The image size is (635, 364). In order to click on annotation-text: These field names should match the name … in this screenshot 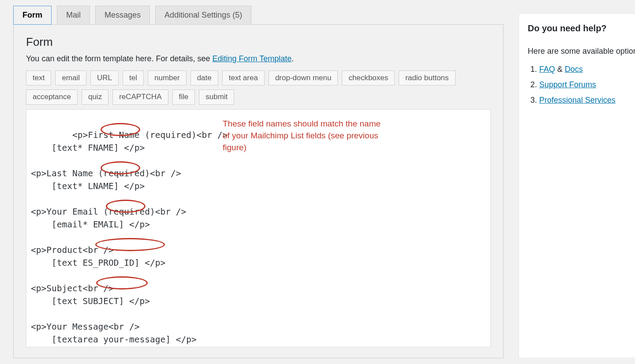, I will do `click(302, 136)`.